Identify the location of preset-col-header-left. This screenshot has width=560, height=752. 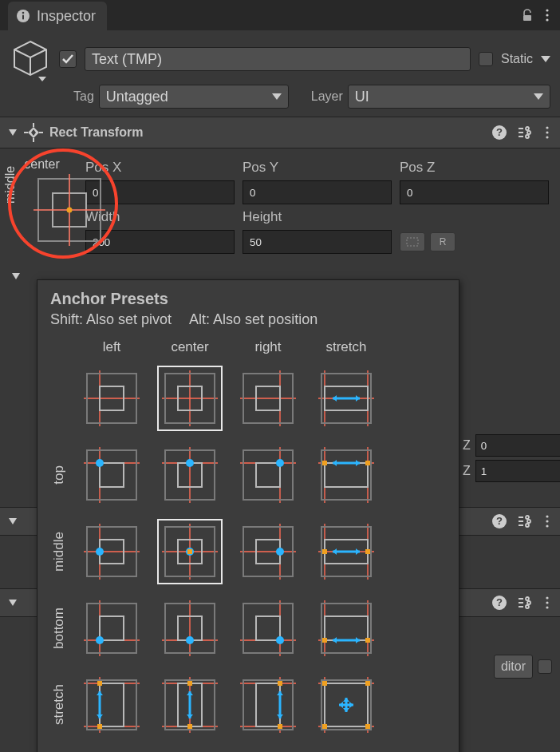
(112, 398).